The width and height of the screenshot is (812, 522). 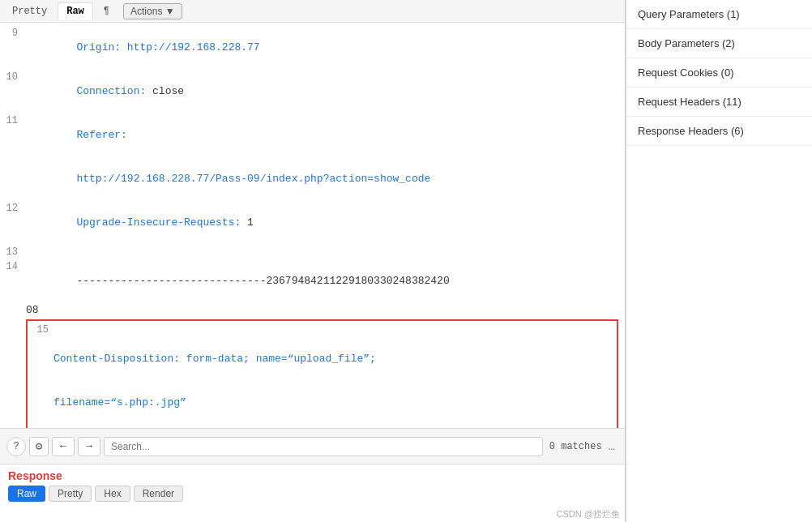 I want to click on resp-tab-pretty: Pretty, so click(x=70, y=494).